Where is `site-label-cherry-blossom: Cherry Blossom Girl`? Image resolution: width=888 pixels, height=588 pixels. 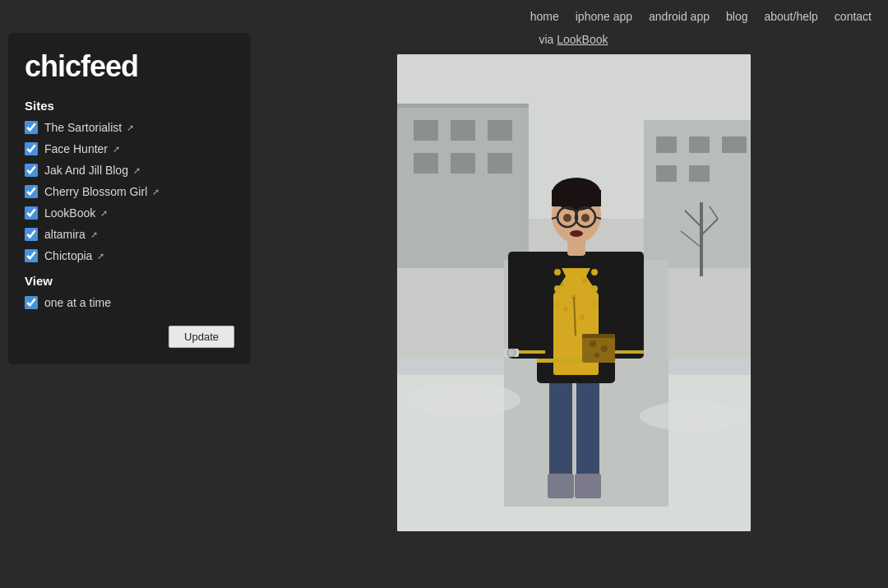 site-label-cherry-blossom: Cherry Blossom Girl is located at coordinates (95, 192).